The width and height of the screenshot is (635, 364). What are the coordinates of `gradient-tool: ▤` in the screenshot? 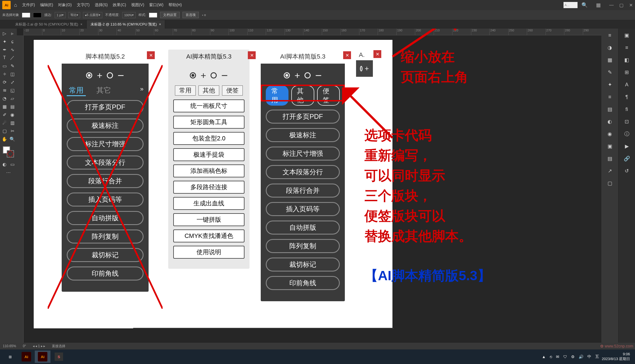 It's located at (12, 106).